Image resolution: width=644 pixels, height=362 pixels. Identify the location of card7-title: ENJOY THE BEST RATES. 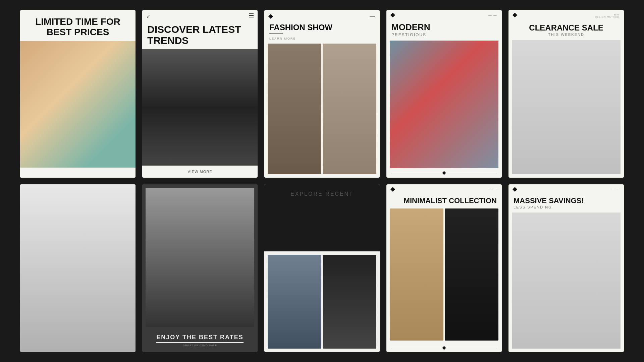
(200, 339).